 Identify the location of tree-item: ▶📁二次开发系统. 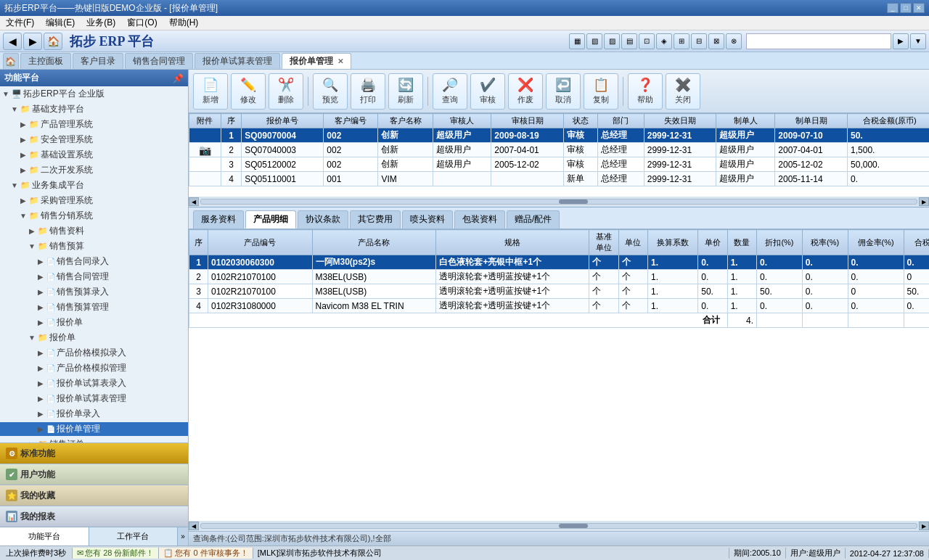
(94, 170).